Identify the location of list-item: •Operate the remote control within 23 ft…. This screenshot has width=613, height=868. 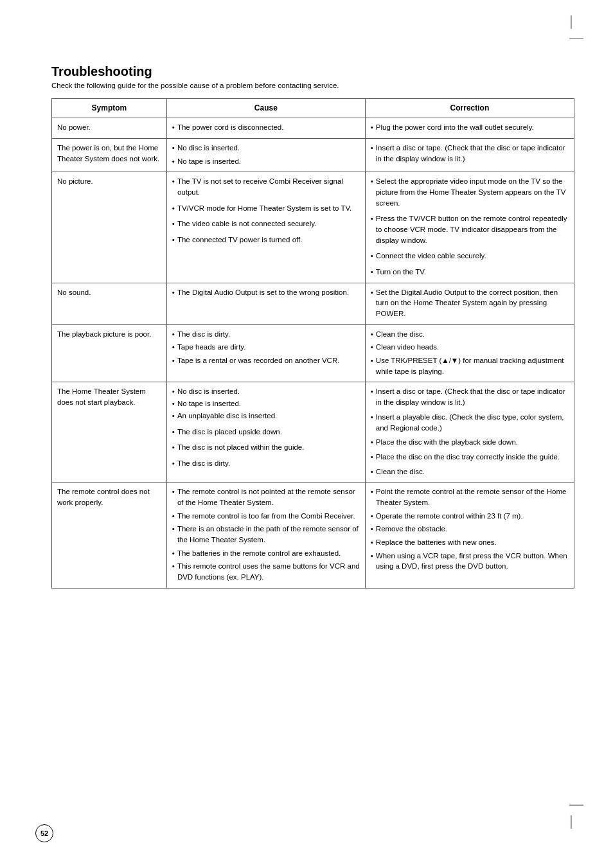
(470, 517).